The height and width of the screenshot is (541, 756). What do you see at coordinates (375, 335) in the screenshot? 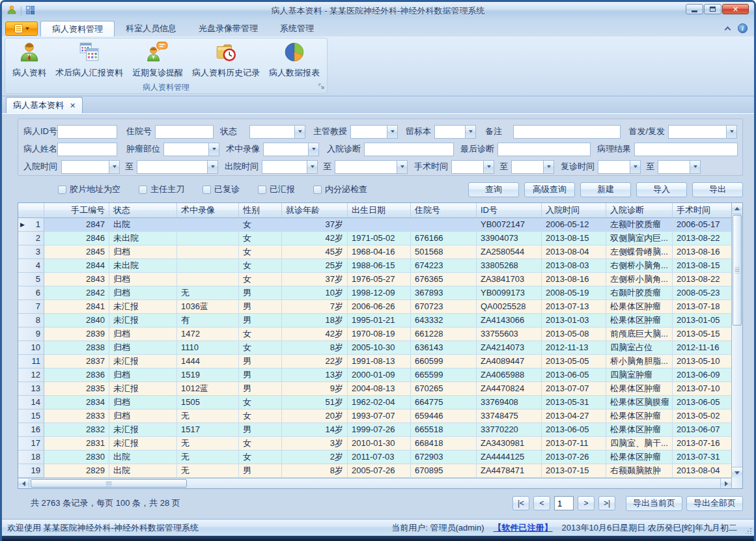
I see `table-row: 9 2839 归档 1472 女 42岁 1970-08-19 661228 3…` at bounding box center [375, 335].